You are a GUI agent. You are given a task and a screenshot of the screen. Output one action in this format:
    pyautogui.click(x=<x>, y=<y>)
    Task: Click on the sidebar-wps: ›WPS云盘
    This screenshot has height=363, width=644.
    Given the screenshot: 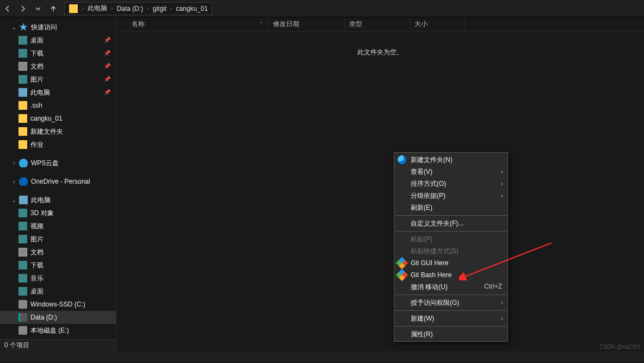 What is the action you would take?
    pyautogui.click(x=58, y=163)
    